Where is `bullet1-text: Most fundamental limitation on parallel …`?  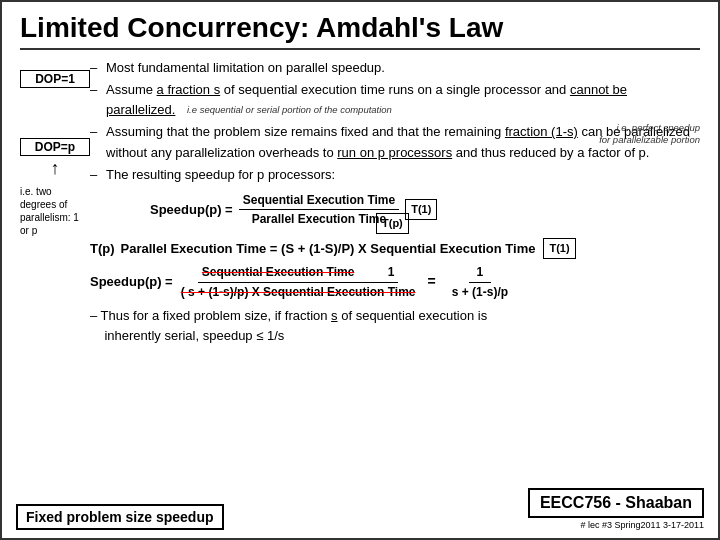 bullet1-text: Most fundamental limitation on parallel … is located at coordinates (246, 68).